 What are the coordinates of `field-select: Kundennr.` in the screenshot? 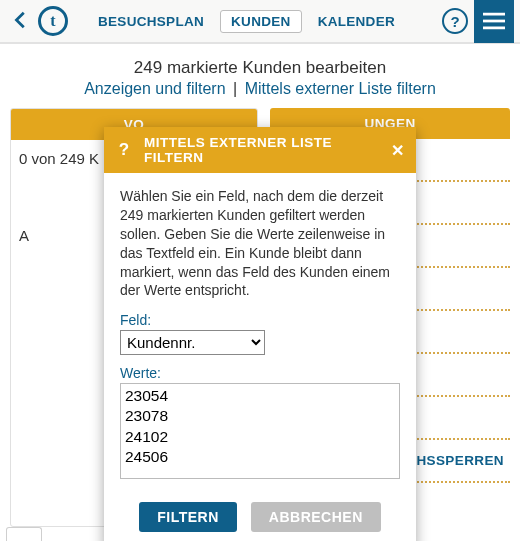 It's located at (192, 342).